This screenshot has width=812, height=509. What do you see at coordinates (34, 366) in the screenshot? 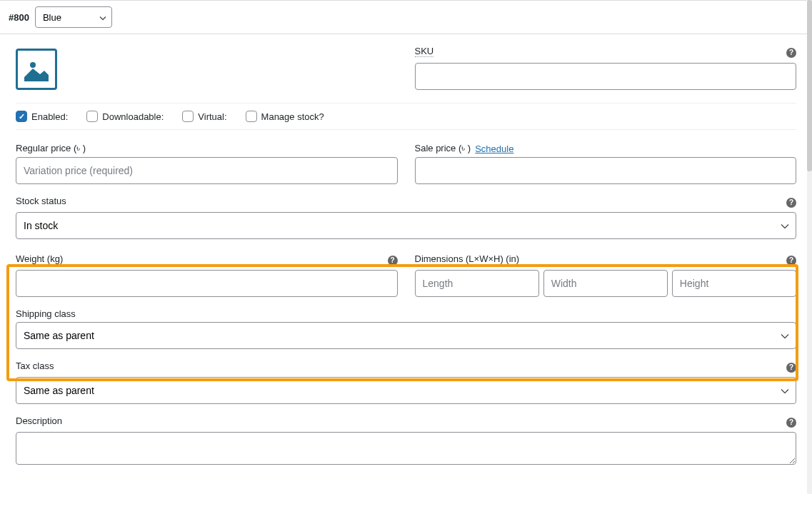
I see `tax-class-label: Tax class` at bounding box center [34, 366].